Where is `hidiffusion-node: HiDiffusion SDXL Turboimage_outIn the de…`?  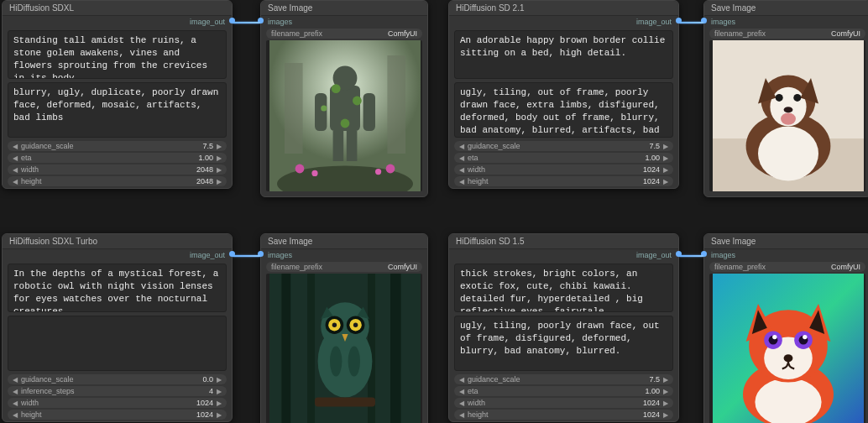 hidiffusion-node: HiDiffusion SDXL Turboimage_outIn the de… is located at coordinates (118, 327).